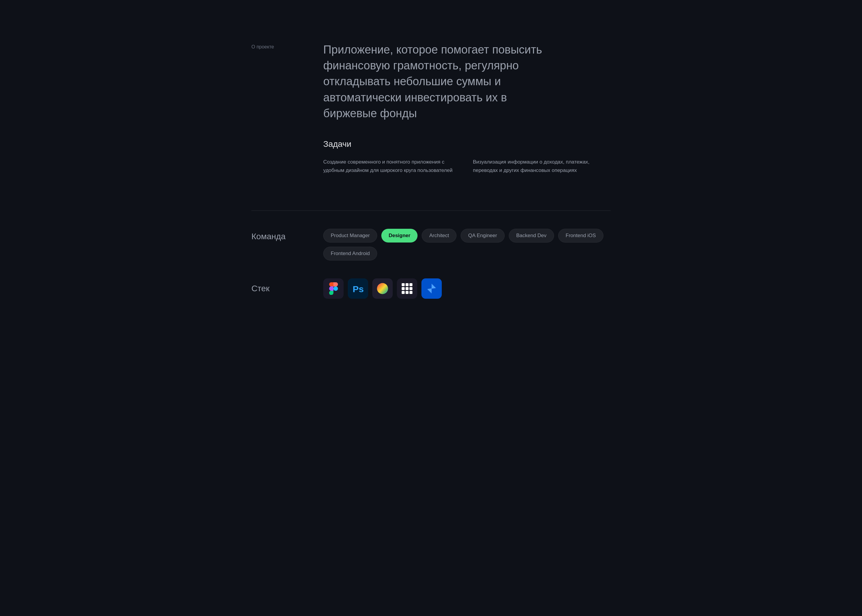 The height and width of the screenshot is (616, 862). I want to click on section-divider, so click(431, 211).